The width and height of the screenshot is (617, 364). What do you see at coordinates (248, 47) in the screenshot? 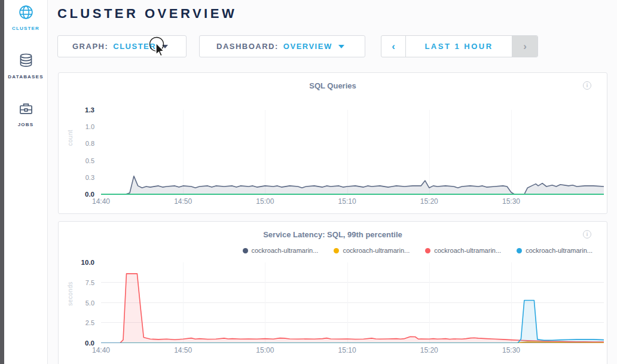
I see `dashboard-dropdown-label: DASHBOARD:` at bounding box center [248, 47].